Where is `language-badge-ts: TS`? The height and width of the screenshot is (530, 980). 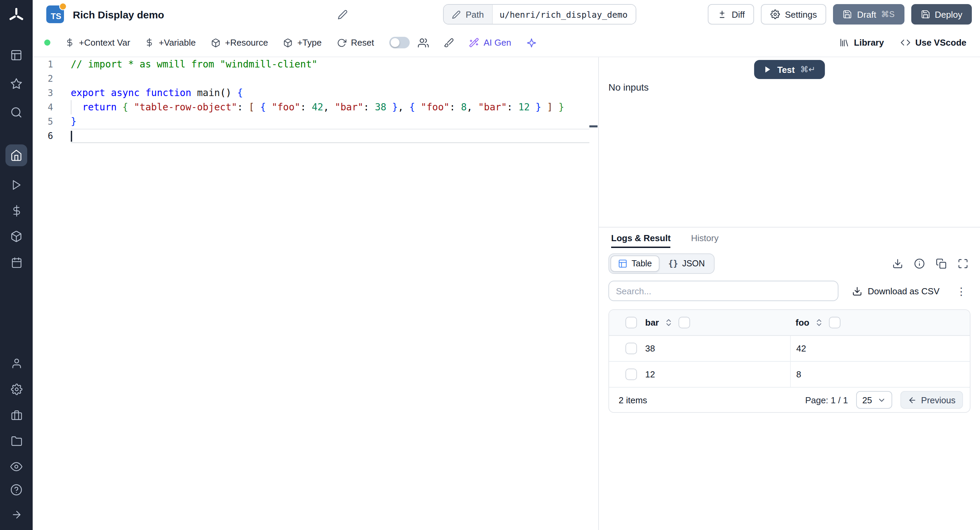 language-badge-ts: TS is located at coordinates (55, 14).